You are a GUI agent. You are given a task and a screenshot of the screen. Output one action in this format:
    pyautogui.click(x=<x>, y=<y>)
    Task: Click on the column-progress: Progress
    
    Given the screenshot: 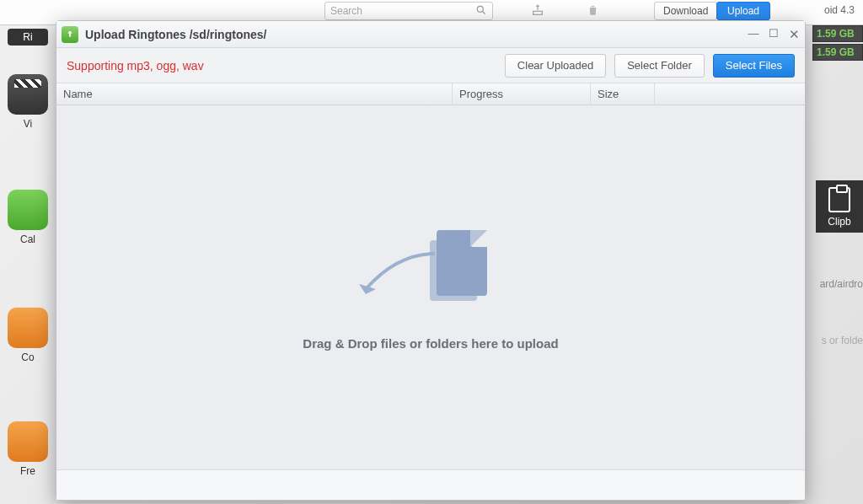 What is the action you would take?
    pyautogui.click(x=522, y=94)
    